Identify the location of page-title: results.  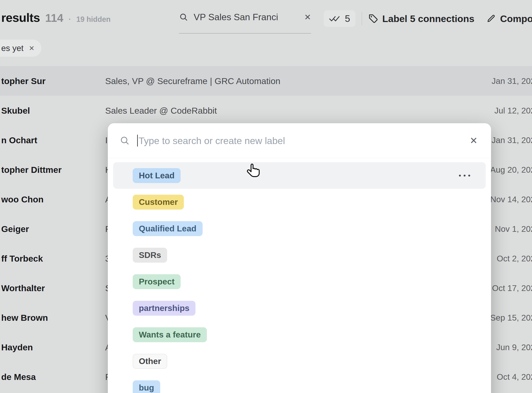
(20, 18).